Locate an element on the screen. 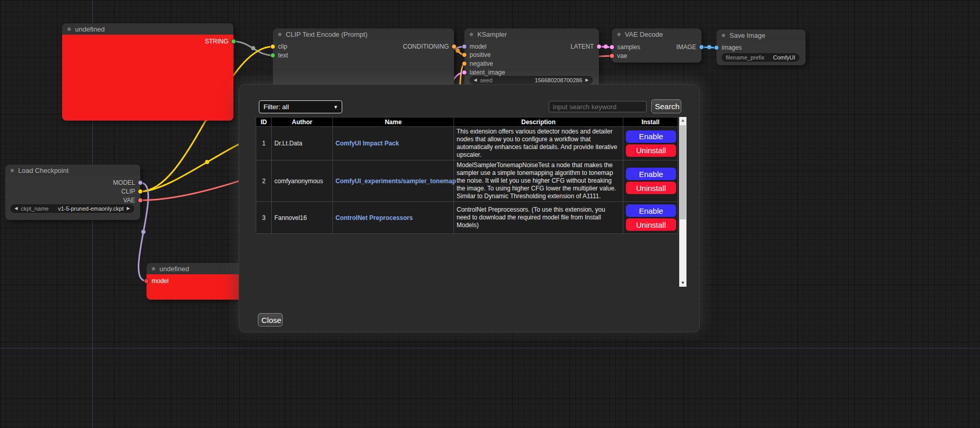  output-slot-string: STRING is located at coordinates (221, 41).